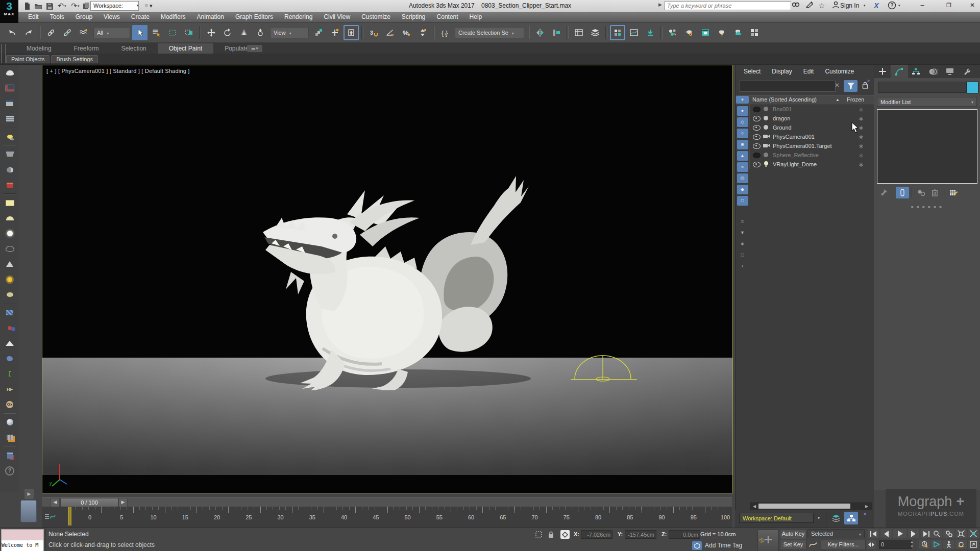 This screenshot has width=980, height=551. I want to click on sort-ascending-icon: ▲, so click(838, 100).